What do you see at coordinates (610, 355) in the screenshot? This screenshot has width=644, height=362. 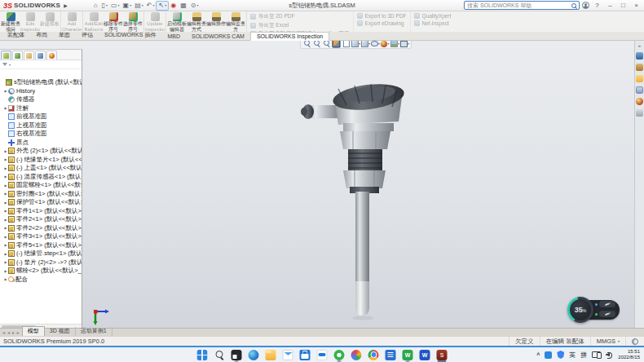 I see `volume-icon` at bounding box center [610, 355].